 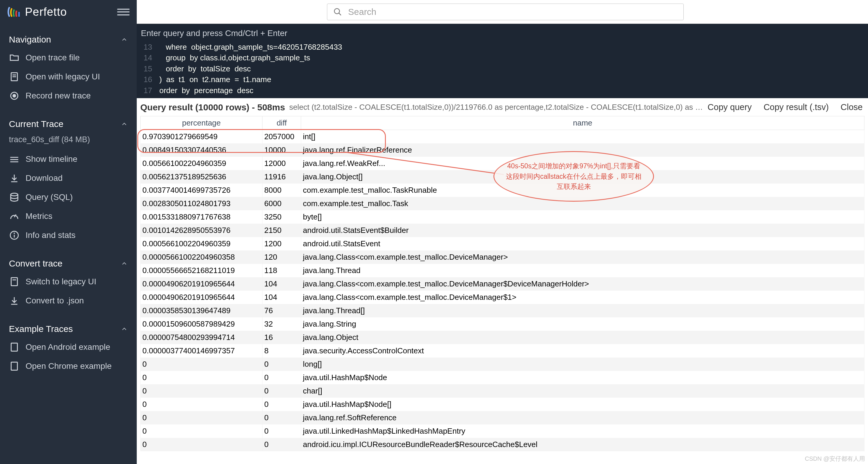 I want to click on cell-diff: 3250, so click(x=282, y=217).